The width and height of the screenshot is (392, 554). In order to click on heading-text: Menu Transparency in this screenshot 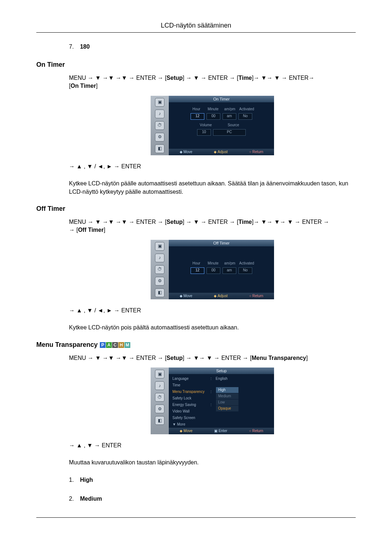, I will do `click(67, 345)`.